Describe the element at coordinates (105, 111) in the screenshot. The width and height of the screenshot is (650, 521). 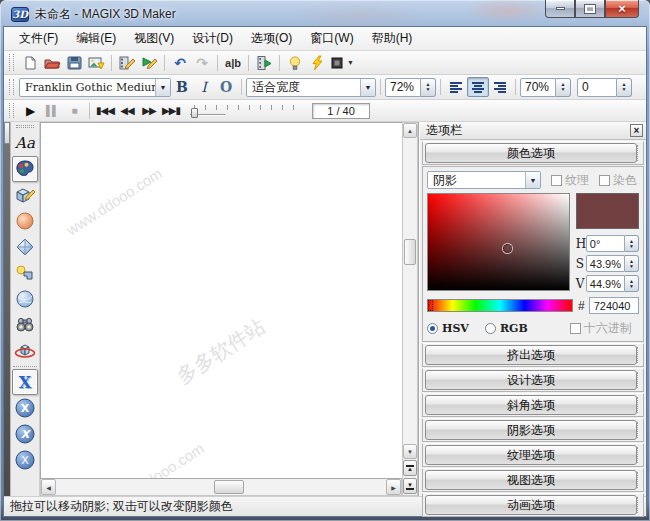
I see `skip-start-button: ▮◀◀` at that location.